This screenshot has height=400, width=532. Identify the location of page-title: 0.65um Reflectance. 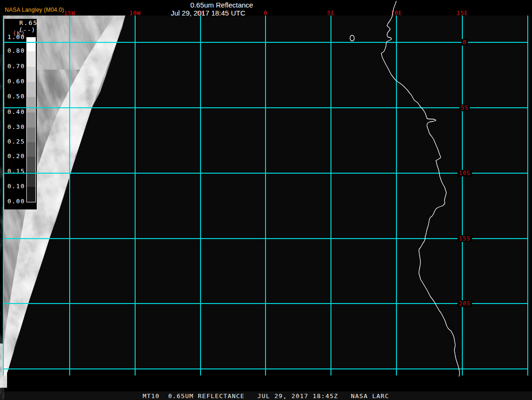
(221, 5).